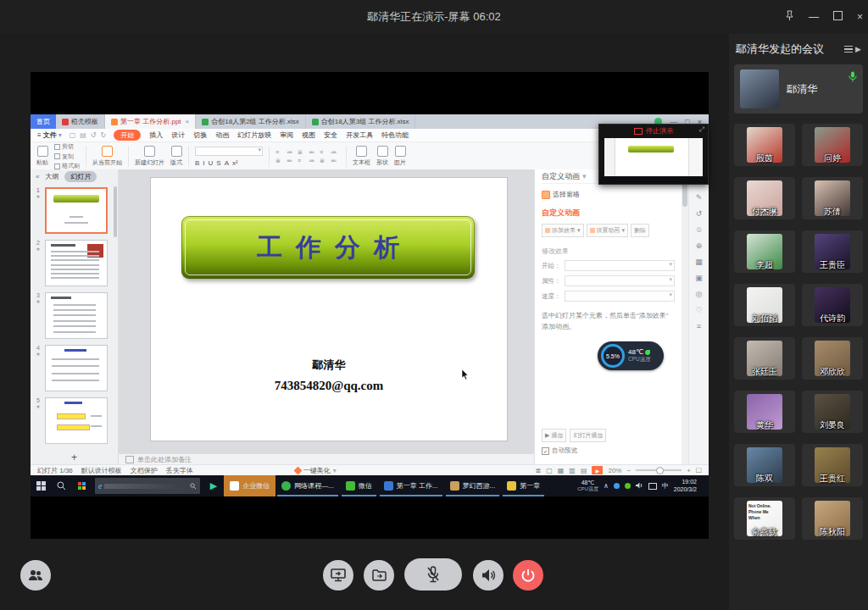  Describe the element at coordinates (42, 156) in the screenshot. I see `ribbon-button: 粘贴` at that location.